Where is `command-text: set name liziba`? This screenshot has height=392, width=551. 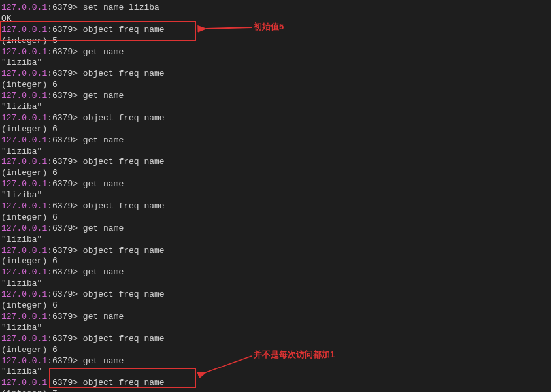
command-text: set name liziba is located at coordinates (122, 8).